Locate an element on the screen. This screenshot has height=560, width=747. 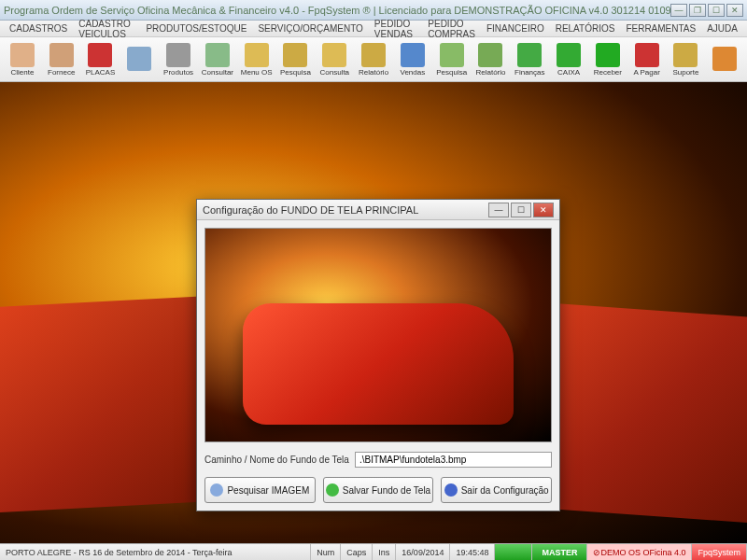
toolbar-placas: PLACAS is located at coordinates (101, 60).